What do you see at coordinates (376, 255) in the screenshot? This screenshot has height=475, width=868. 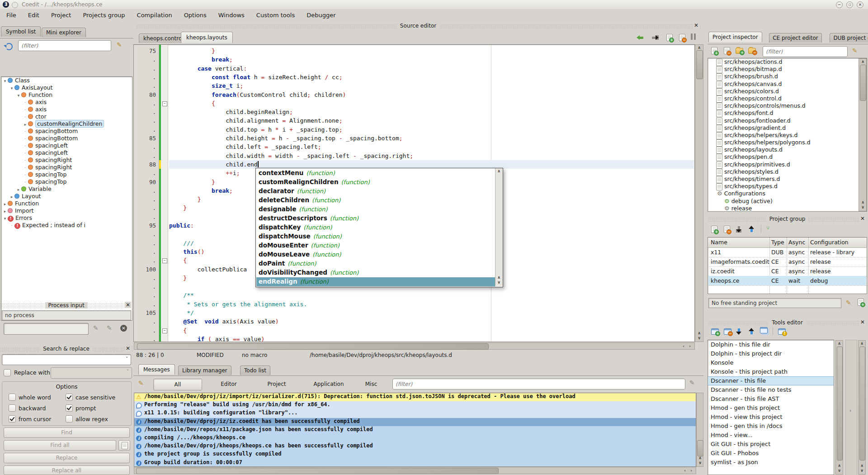 I see `completion-item: doMouseLeave(function)` at bounding box center [376, 255].